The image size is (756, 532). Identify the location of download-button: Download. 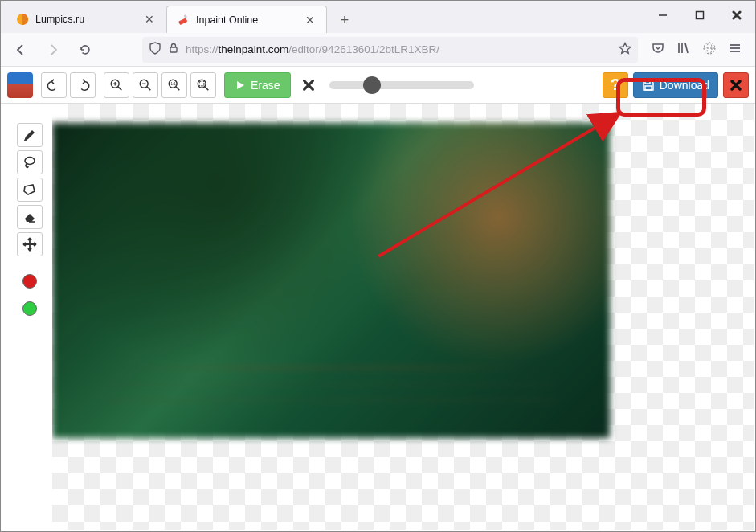
(676, 85).